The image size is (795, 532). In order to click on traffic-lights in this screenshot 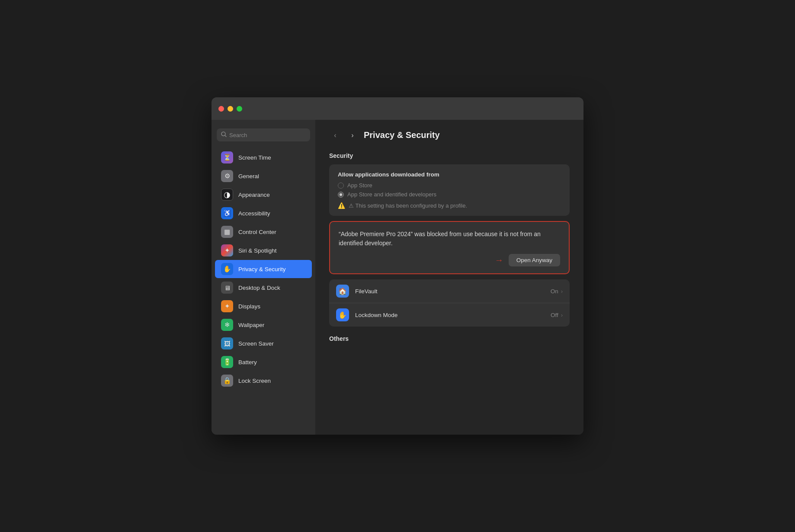, I will do `click(230, 109)`.